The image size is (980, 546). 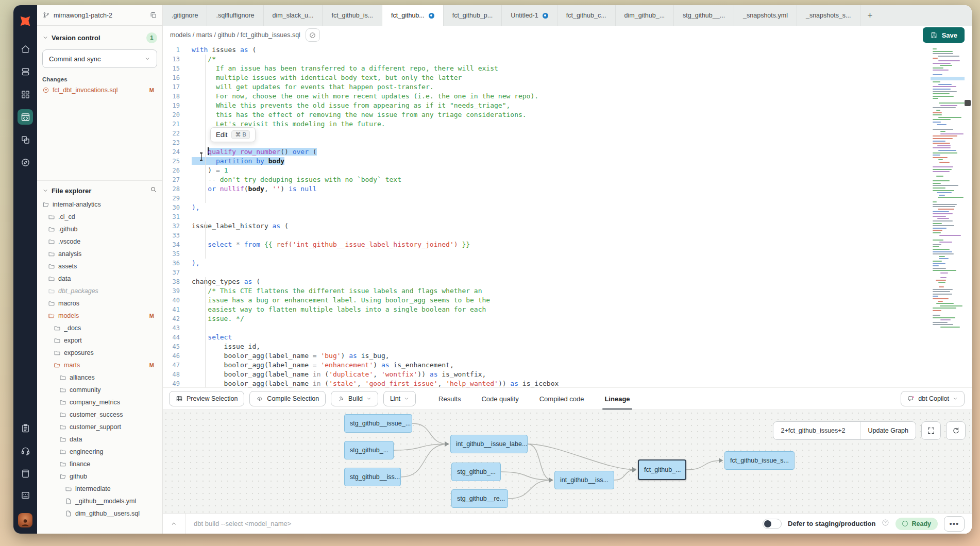 What do you see at coordinates (100, 514) in the screenshot?
I see `tree-item-dim-github-users-sql: dim_github__users.sql` at bounding box center [100, 514].